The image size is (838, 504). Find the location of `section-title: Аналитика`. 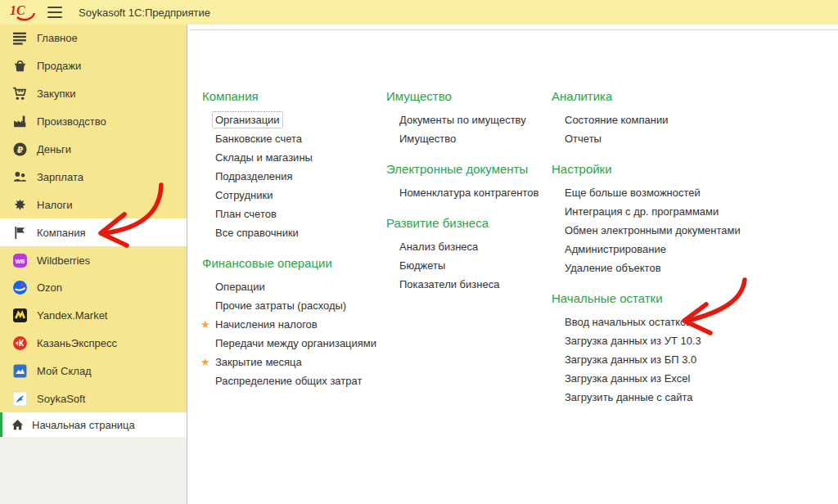

section-title: Аналитика is located at coordinates (654, 97).